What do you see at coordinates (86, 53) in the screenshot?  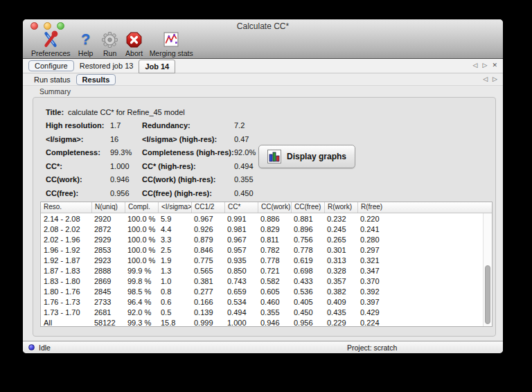 I see `help-label: Help` at bounding box center [86, 53].